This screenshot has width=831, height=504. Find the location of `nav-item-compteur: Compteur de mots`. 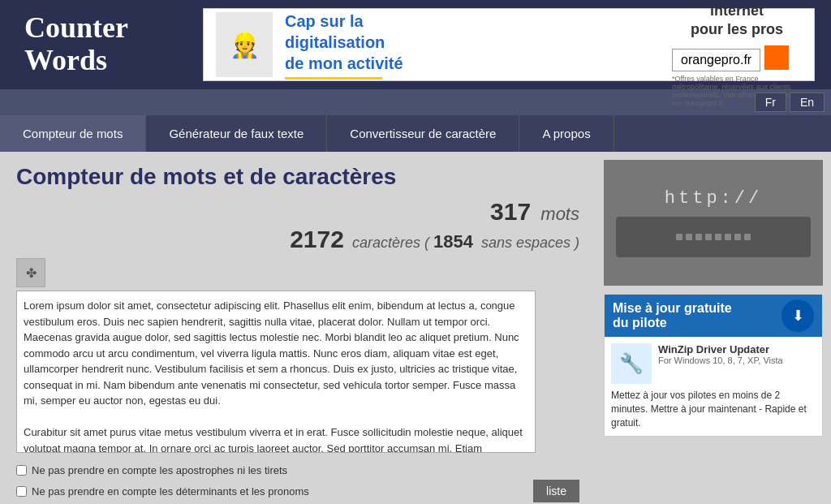

nav-item-compteur: Compteur de mots is located at coordinates (73, 133).